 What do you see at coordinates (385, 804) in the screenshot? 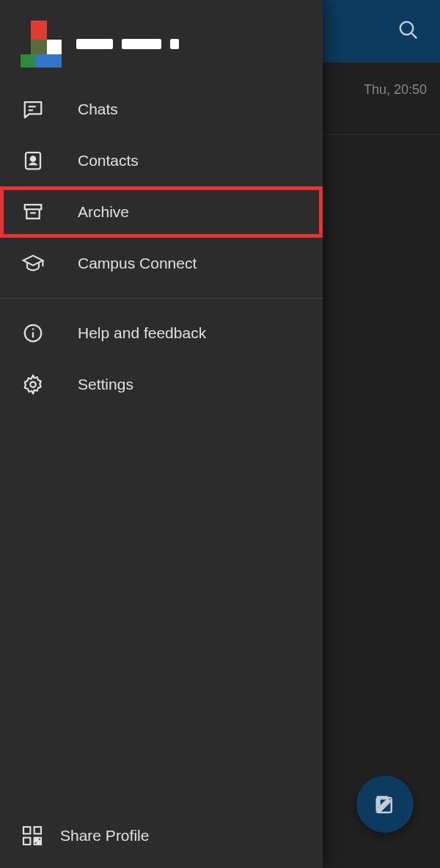
I see `compose-fab` at bounding box center [385, 804].